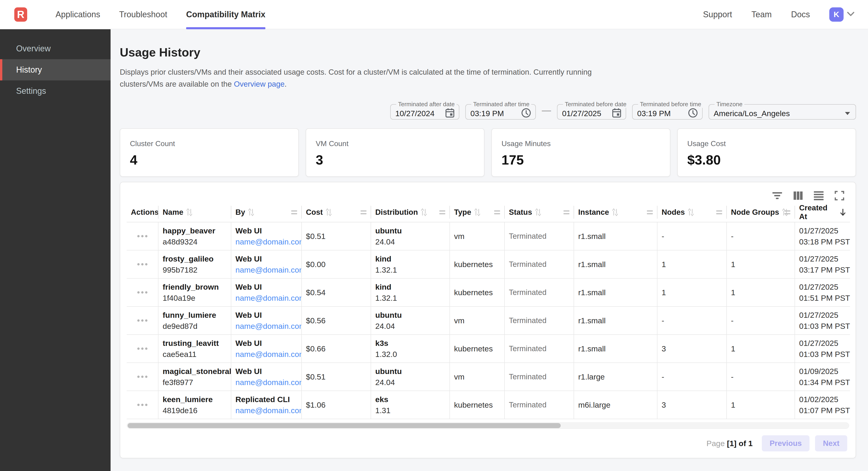 This screenshot has width=868, height=471. I want to click on overview-page-link: Overview page, so click(259, 84).